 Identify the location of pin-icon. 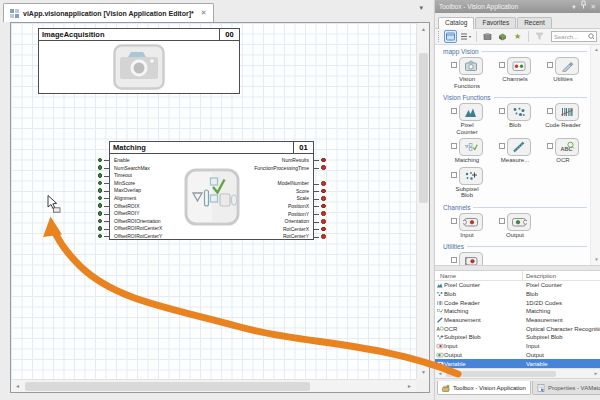
(584, 6).